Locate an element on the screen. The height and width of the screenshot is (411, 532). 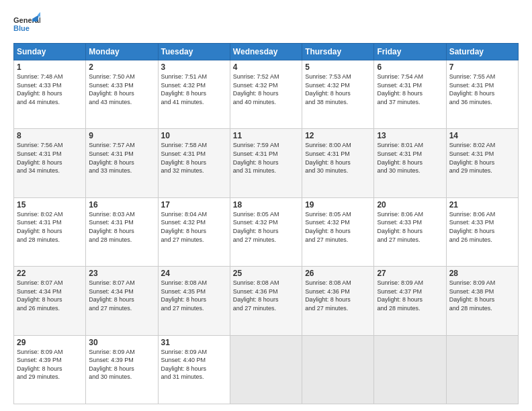
day-number: 22 is located at coordinates (50, 273).